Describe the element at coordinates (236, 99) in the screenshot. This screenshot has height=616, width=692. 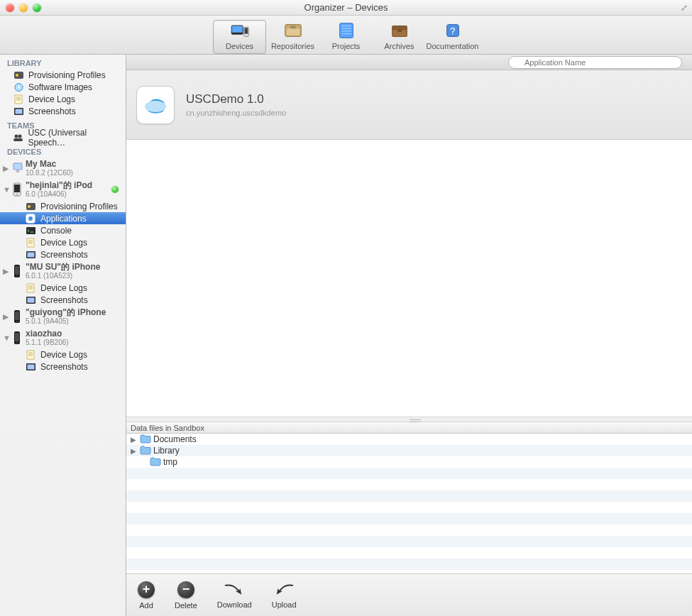
I see `app-name: USCDemo 1.0` at that location.